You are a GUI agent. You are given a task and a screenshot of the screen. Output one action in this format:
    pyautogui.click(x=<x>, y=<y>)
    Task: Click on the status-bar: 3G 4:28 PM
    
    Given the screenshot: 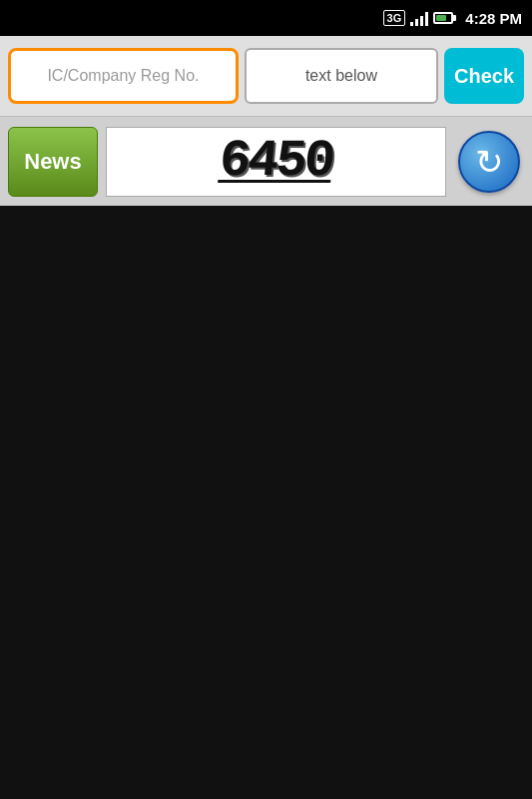 What is the action you would take?
    pyautogui.click(x=266, y=18)
    